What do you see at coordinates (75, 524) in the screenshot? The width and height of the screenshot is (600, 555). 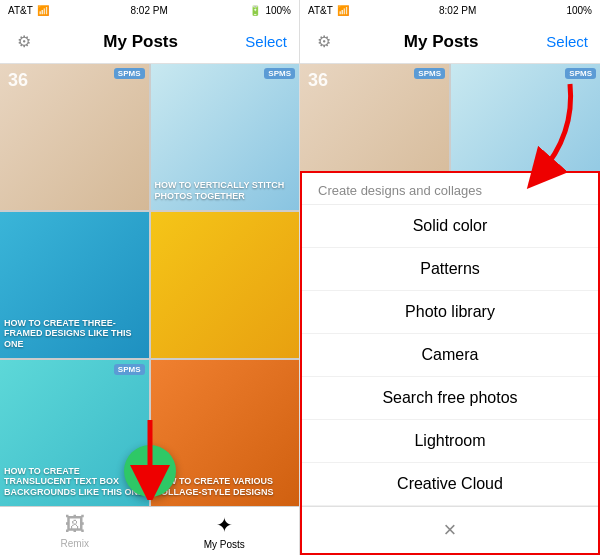 I see `remix-icon: 🖼` at bounding box center [75, 524].